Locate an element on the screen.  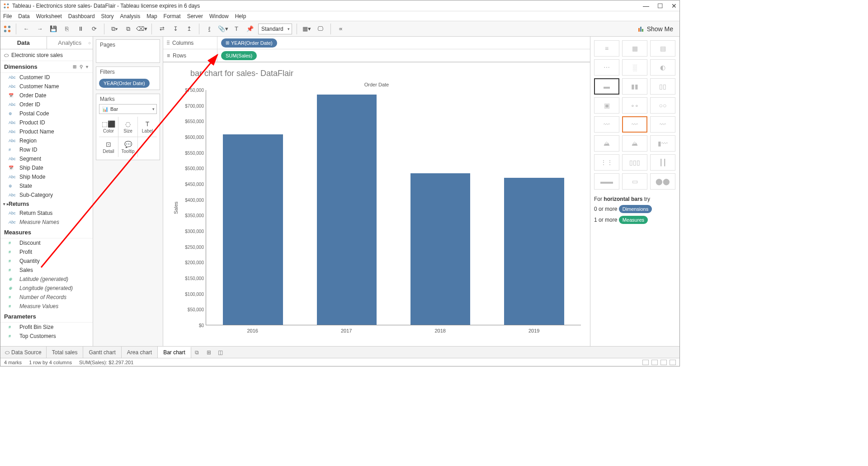
showme-histogram: ▯▯▯ is located at coordinates (635, 162).